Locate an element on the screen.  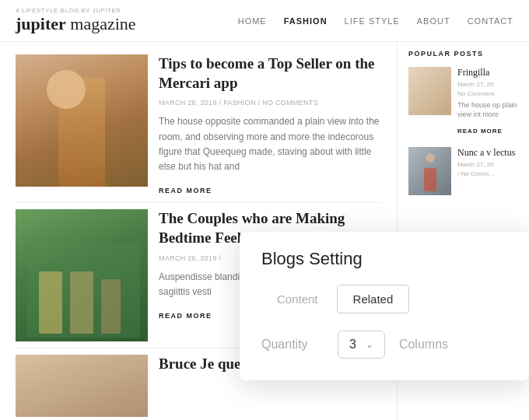
tab-content: Content is located at coordinates (297, 299).